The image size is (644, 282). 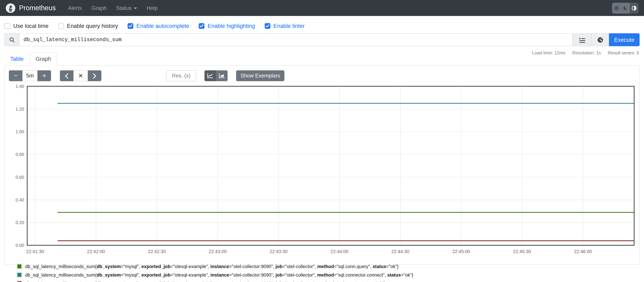 What do you see at coordinates (600, 40) in the screenshot?
I see `globe-icon` at bounding box center [600, 40].